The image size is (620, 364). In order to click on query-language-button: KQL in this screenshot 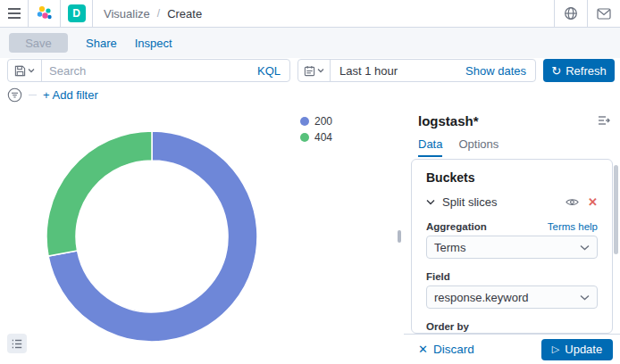, I will do `click(273, 71)`.